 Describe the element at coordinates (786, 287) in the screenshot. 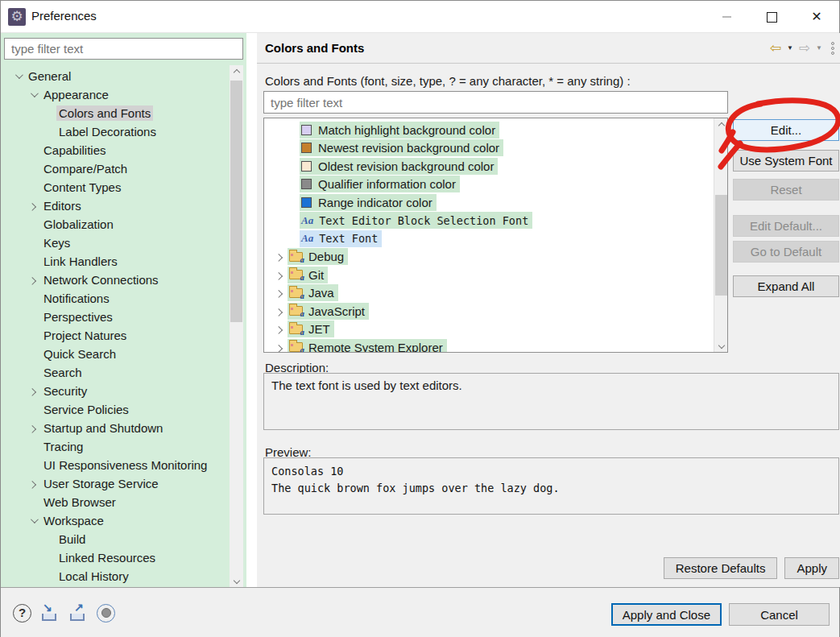

I see `expand-all-button: Expand All` at that location.